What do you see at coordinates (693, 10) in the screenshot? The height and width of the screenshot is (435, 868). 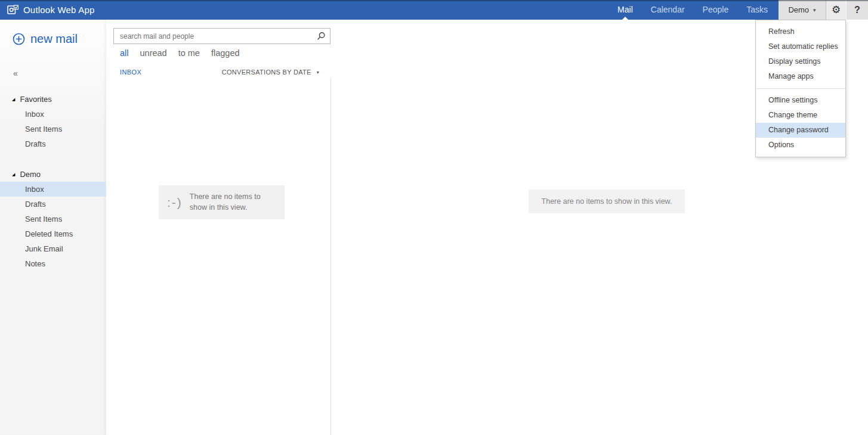 I see `top-navigation: Mail Calendar People Tasks` at bounding box center [693, 10].